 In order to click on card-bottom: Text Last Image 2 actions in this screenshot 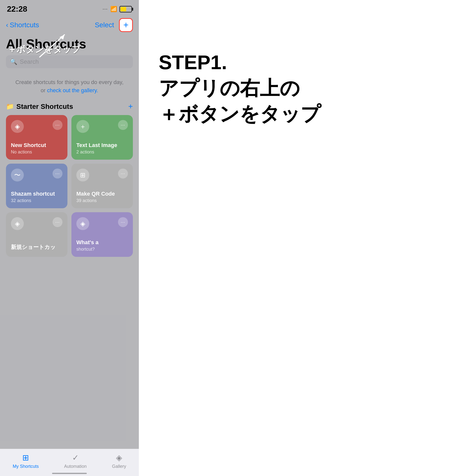, I will do `click(102, 148)`.